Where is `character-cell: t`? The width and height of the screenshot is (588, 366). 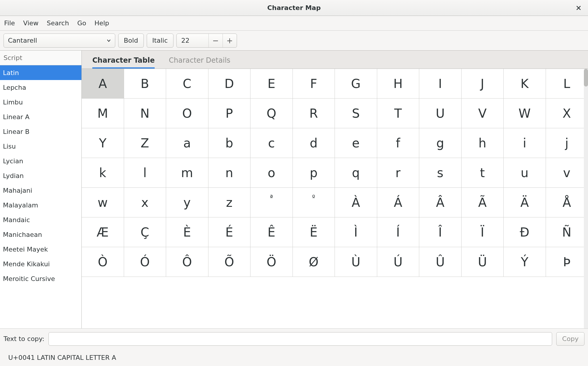
character-cell: t is located at coordinates (483, 173).